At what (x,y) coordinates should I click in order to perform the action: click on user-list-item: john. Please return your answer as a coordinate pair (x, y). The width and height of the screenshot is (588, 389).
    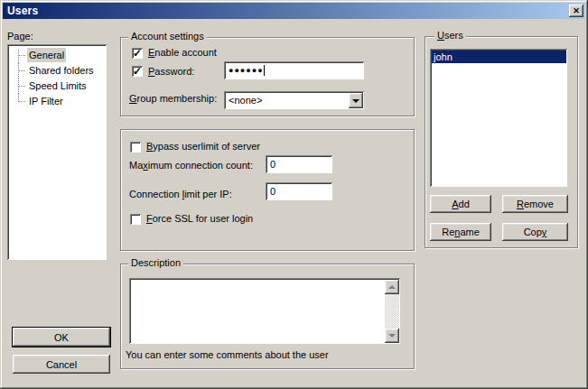
    Looking at the image, I should click on (499, 57).